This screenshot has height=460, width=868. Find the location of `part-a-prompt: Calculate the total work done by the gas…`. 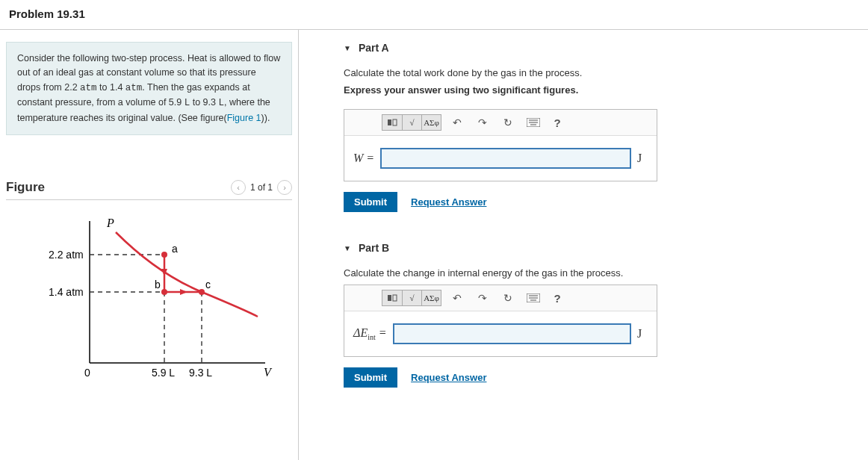

part-a-prompt: Calculate the total work done by the gas… is located at coordinates (598, 73).